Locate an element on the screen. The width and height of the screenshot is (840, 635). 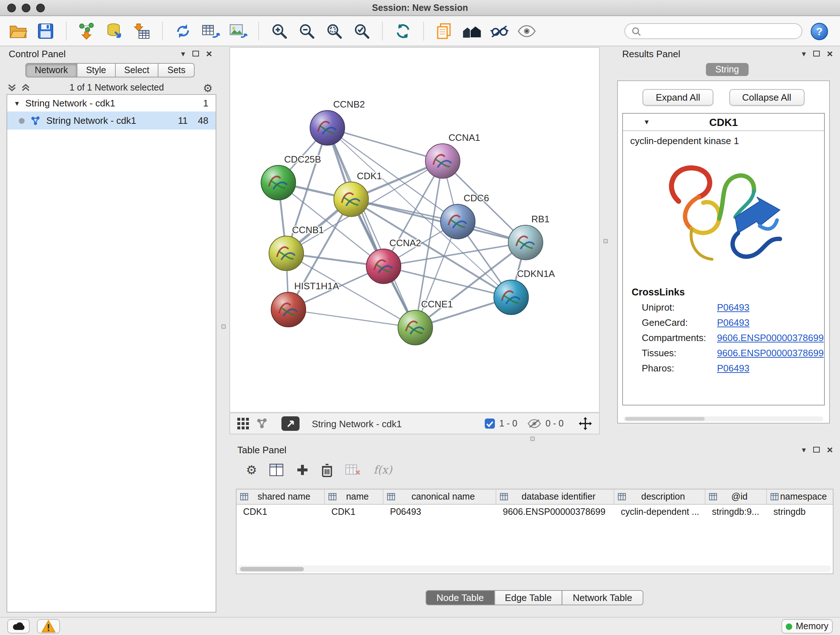
table-cell: cyclin-dependent ... is located at coordinates (660, 512).